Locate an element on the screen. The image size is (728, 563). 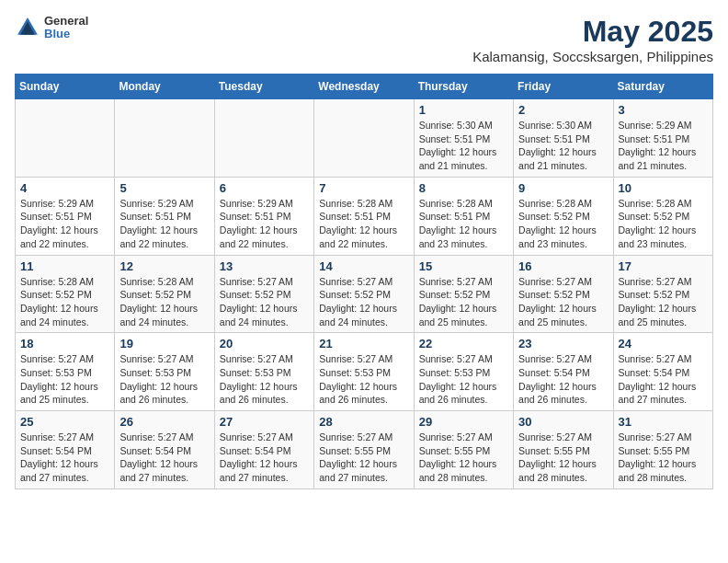
day-number: 12 is located at coordinates (164, 267).